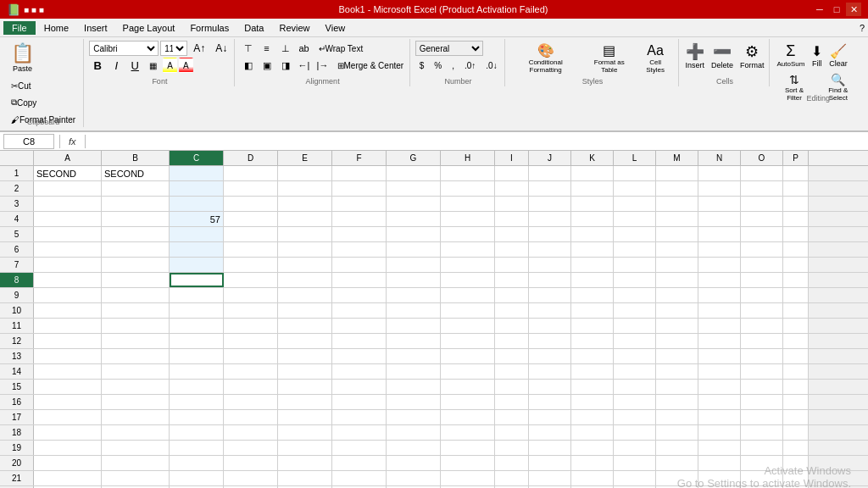 This screenshot has width=868, height=488. What do you see at coordinates (593, 188) in the screenshot?
I see `cell-k2` at bounding box center [593, 188].